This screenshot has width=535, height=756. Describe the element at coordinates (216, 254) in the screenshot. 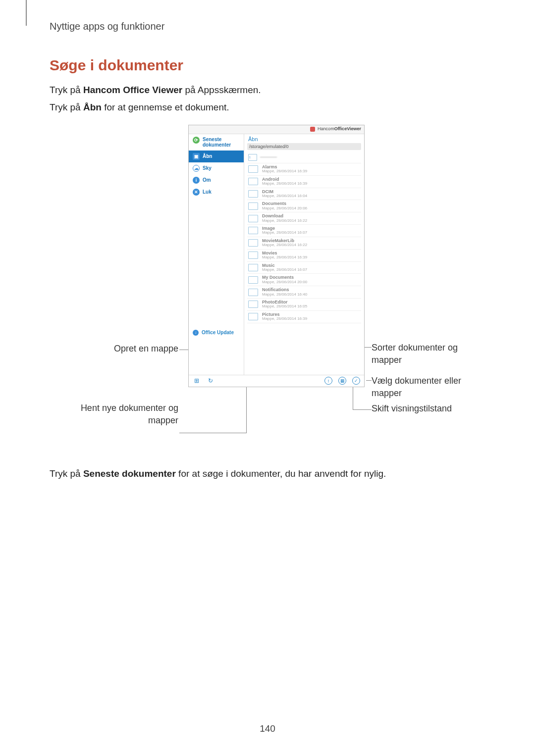

I see `sidebar: ⟳ Seneste dokumenter ▣ Åbn ☁ Sky i Om` at that location.